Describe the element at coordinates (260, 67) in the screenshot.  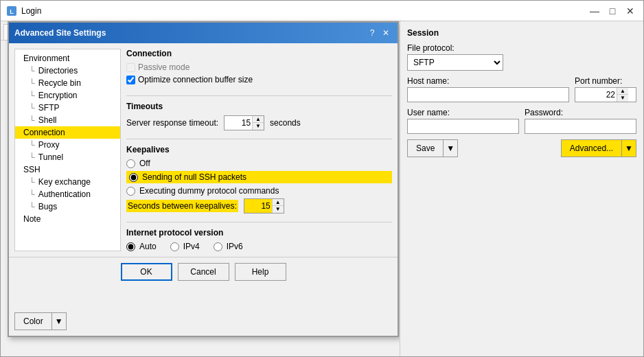
I see `passive-mode-row: Passive mode` at that location.